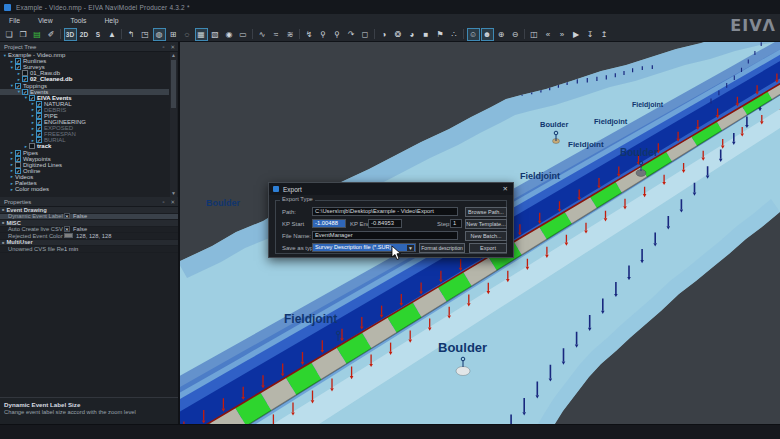 This screenshot has height=439, width=780. Describe the element at coordinates (174, 124) in the screenshot. I see `tree-scrollbar: ▲ ▼` at that location.